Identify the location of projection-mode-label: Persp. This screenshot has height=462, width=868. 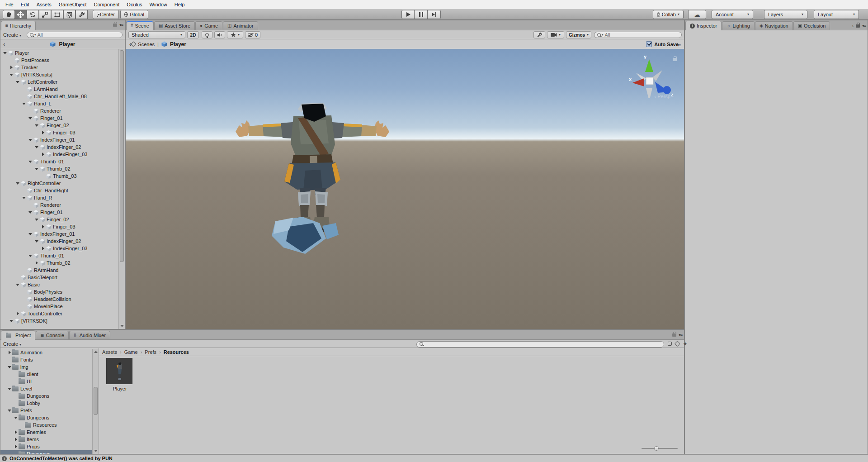
(663, 96).